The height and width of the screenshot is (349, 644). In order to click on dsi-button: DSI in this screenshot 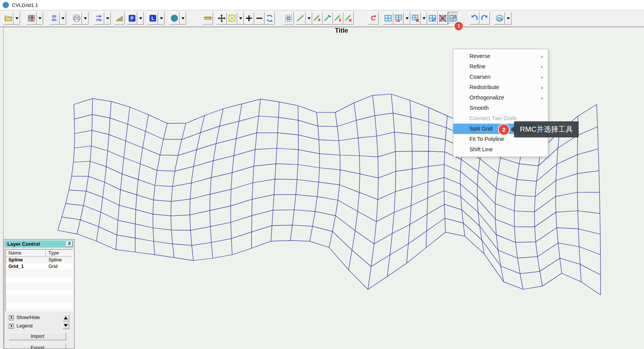, I will do `click(500, 18)`.